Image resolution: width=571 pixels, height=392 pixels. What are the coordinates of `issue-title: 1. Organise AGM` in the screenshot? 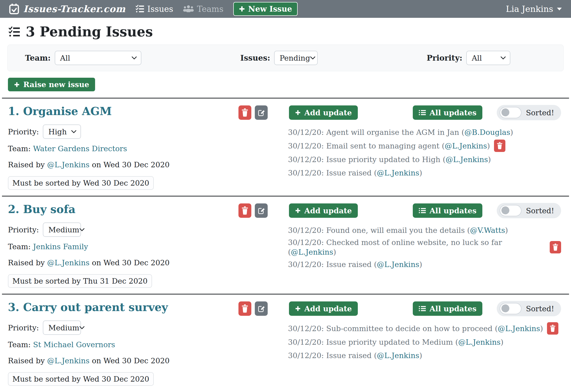 It's located at (123, 111).